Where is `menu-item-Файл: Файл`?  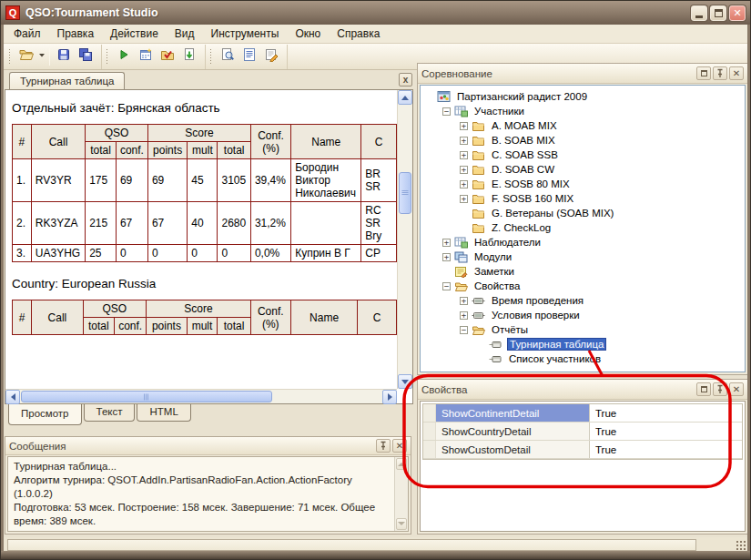 menu-item-Файл: Файл is located at coordinates (27, 34).